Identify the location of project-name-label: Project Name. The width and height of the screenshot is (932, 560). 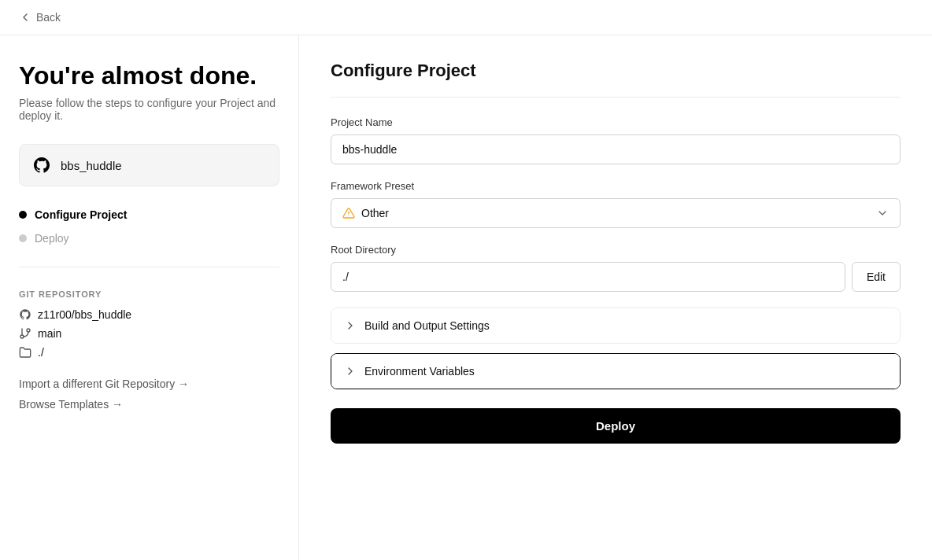
(616, 123).